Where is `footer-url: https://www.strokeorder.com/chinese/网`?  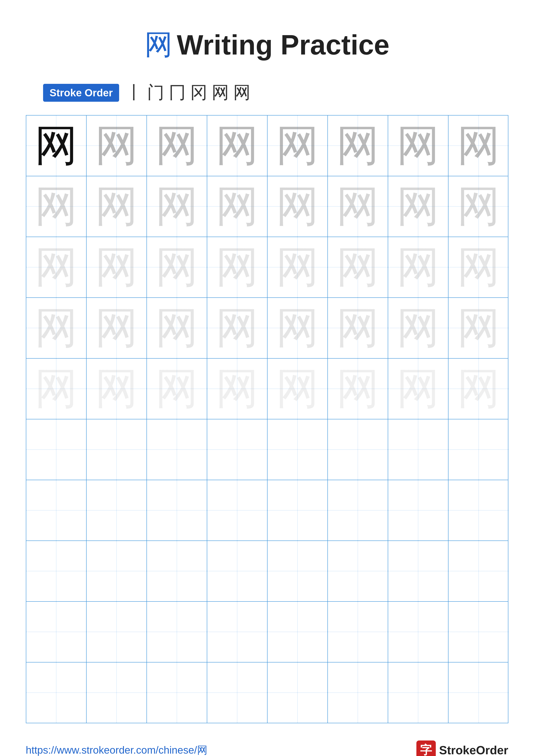 footer-url: https://www.strokeorder.com/chinese/网 is located at coordinates (116, 749).